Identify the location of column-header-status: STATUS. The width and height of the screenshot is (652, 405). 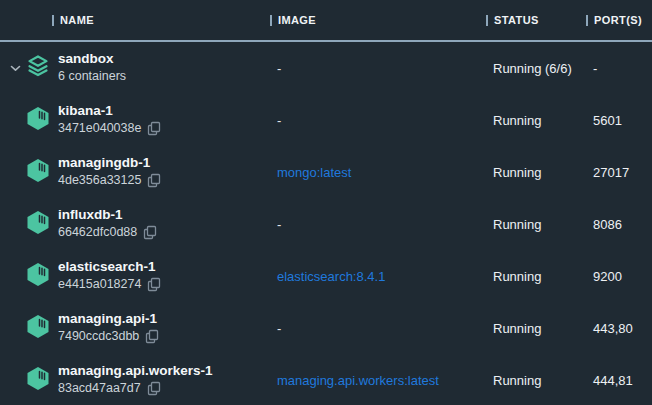
(536, 20).